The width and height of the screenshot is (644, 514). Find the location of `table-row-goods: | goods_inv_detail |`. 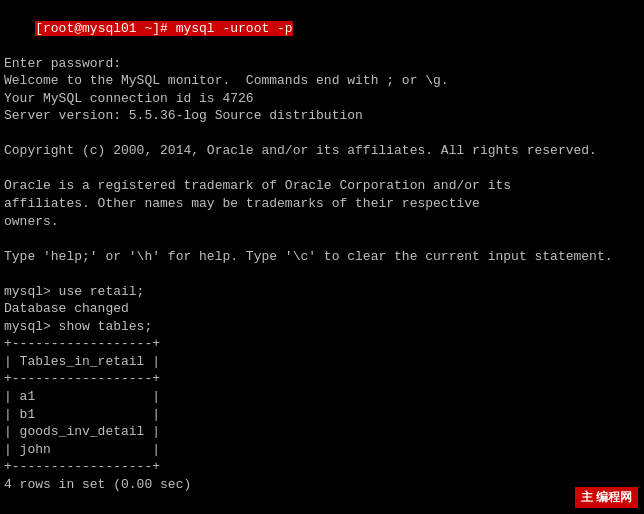

table-row-goods: | goods_inv_detail | is located at coordinates (322, 432).